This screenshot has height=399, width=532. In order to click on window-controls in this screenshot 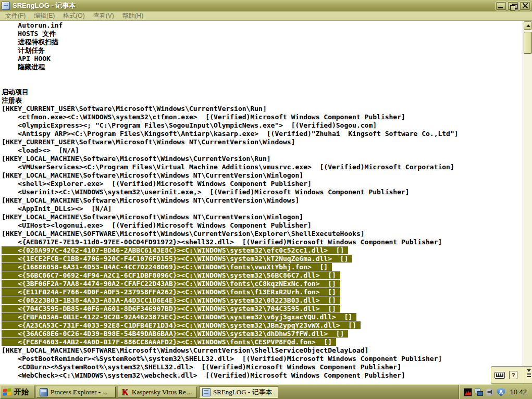, I will do `click(513, 6)`.